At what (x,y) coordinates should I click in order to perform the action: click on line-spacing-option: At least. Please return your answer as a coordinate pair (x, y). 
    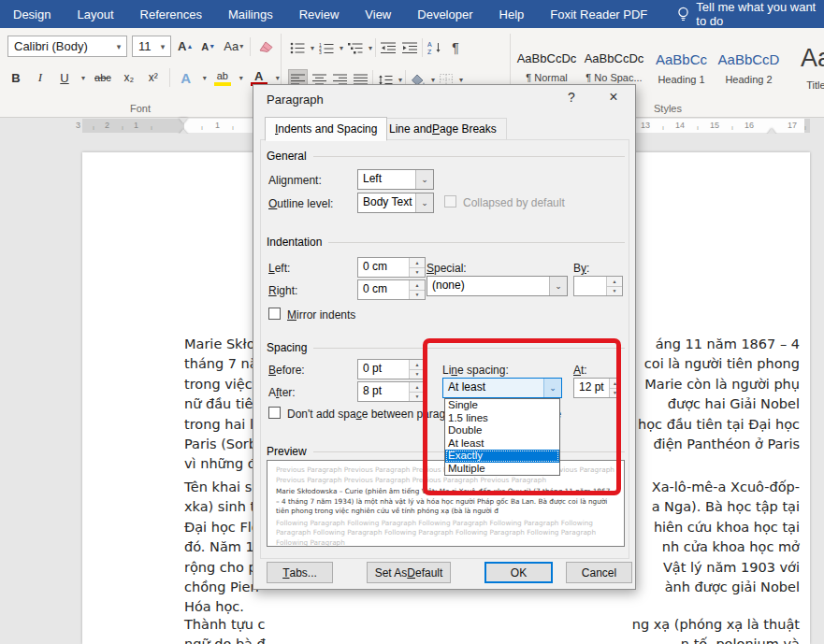
    Looking at the image, I should click on (502, 444).